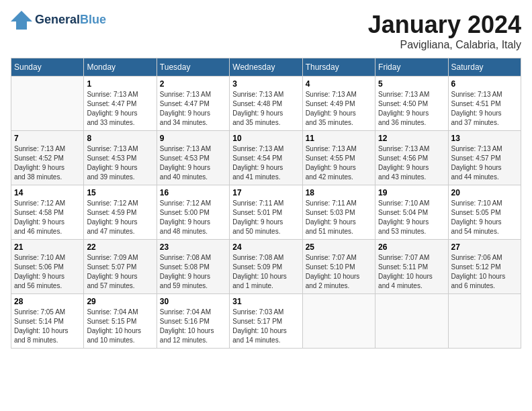  I want to click on day-info: Sunrise: 7:13 AMSunset: 4:49 PMDaylight:…, so click(339, 109).